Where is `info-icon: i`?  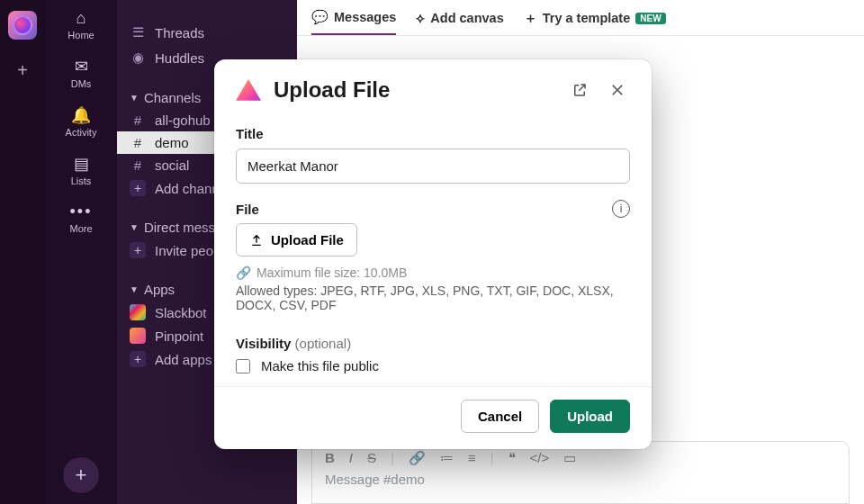 info-icon: i is located at coordinates (621, 209).